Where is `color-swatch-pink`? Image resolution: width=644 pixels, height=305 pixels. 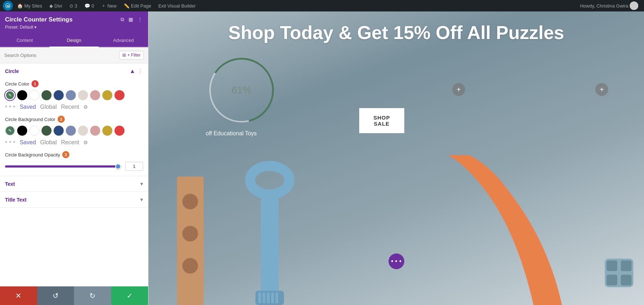 color-swatch-pink is located at coordinates (95, 95).